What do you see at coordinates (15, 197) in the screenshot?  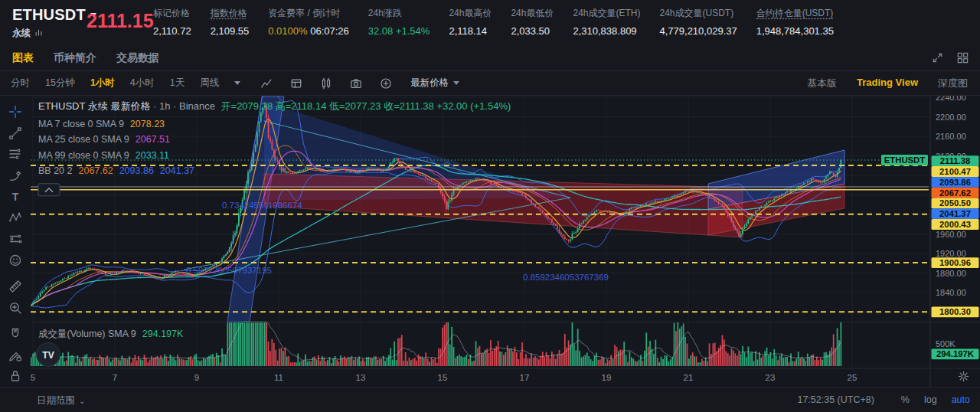 I see `text-icon: T` at bounding box center [15, 197].